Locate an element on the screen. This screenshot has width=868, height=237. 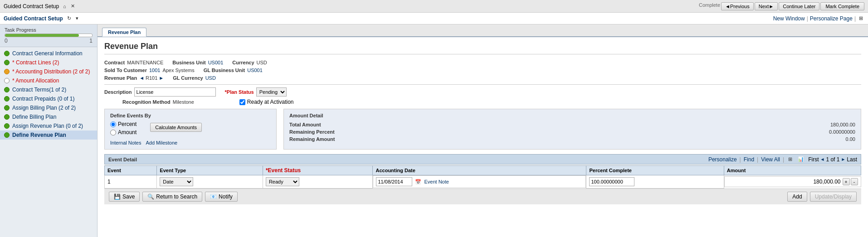
complete-status: Complete is located at coordinates (709, 6).